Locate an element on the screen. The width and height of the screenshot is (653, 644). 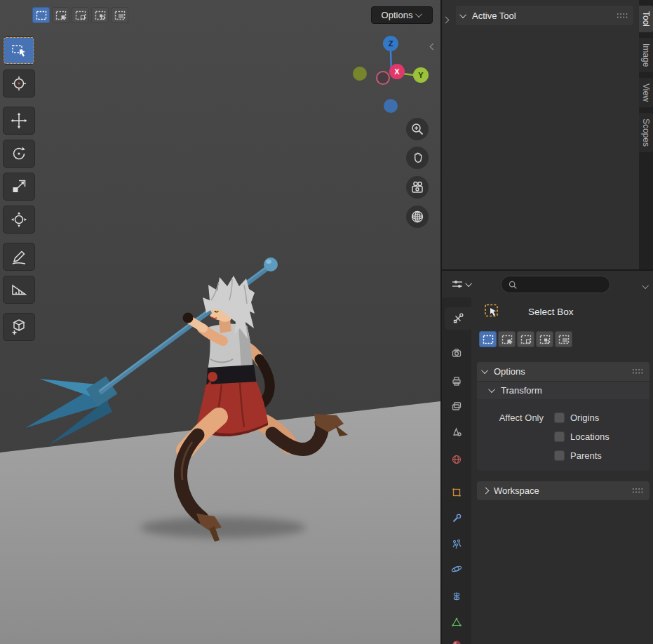
search-input is located at coordinates (563, 285).